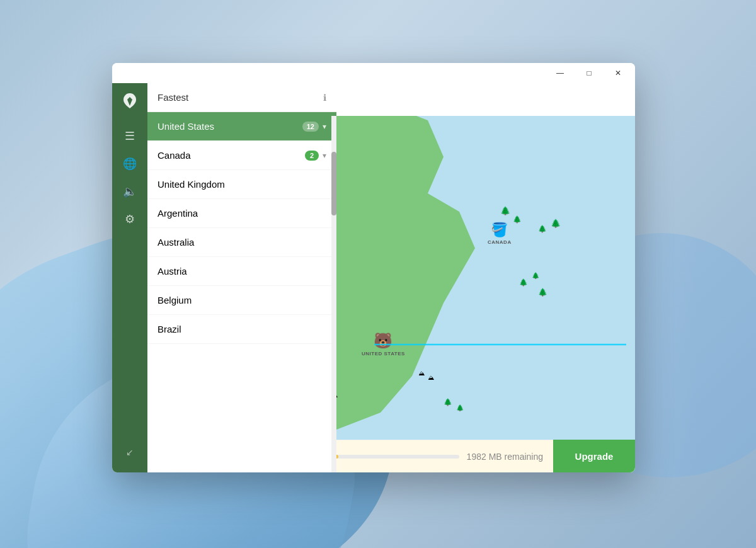  Describe the element at coordinates (242, 156) in the screenshot. I see `country-item-ca: Canada 2 ▾` at that location.